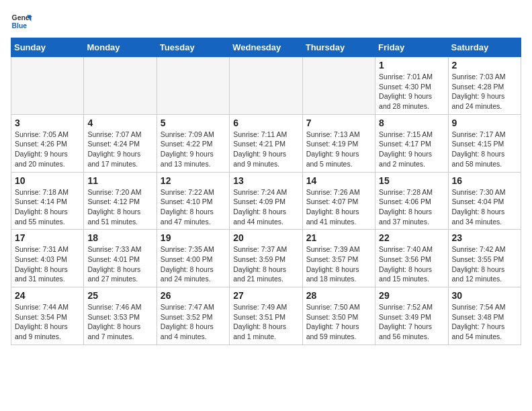 This screenshot has height=411, width=532. Describe the element at coordinates (485, 322) in the screenshot. I see `cell-info: Sunrise: 7:54 AM Sunset: 3:48 PM Dayligh…` at that location.